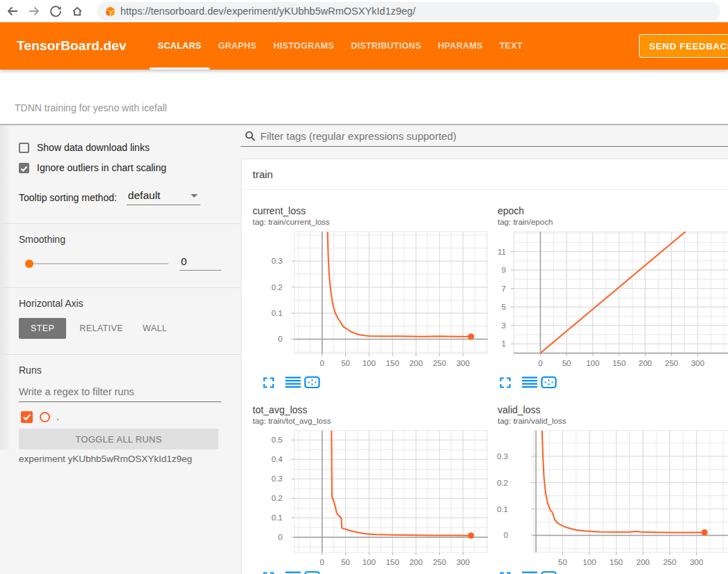 The width and height of the screenshot is (728, 574). Describe the element at coordinates (56, 11) in the screenshot. I see `reload-icon` at that location.